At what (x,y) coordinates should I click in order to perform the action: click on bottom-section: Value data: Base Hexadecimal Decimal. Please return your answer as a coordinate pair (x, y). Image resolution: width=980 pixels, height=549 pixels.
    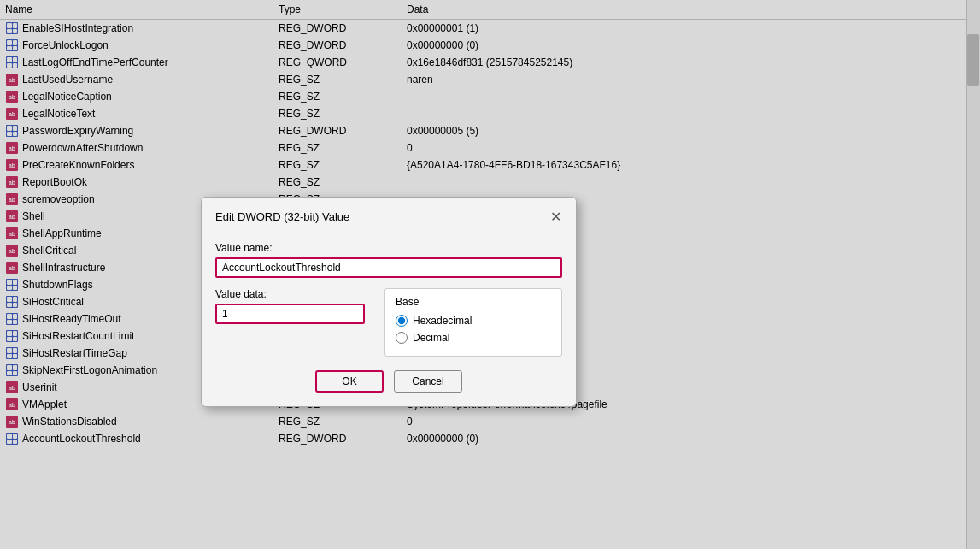
    Looking at the image, I should click on (389, 322).